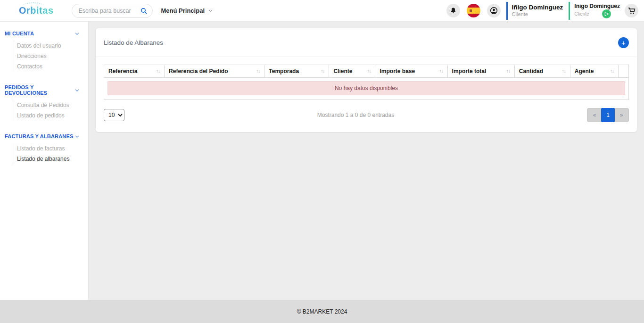  Describe the element at coordinates (507, 11) in the screenshot. I see `user-divider-blue` at that location.